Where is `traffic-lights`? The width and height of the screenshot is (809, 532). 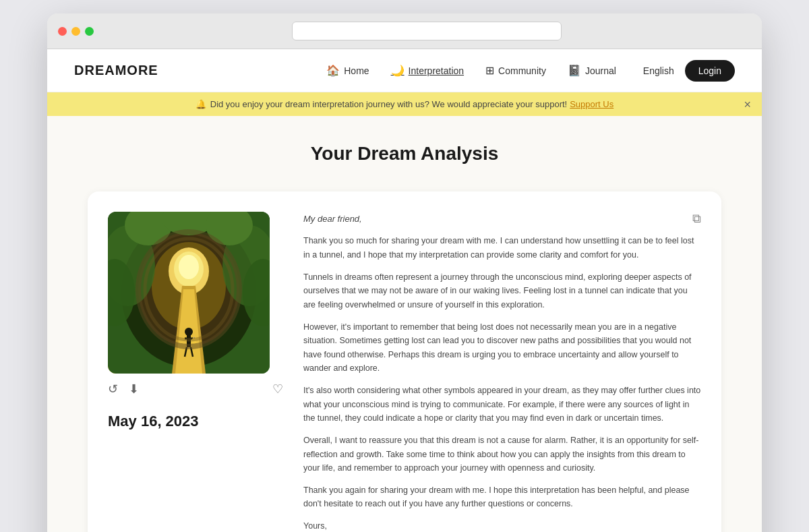 traffic-lights is located at coordinates (76, 31).